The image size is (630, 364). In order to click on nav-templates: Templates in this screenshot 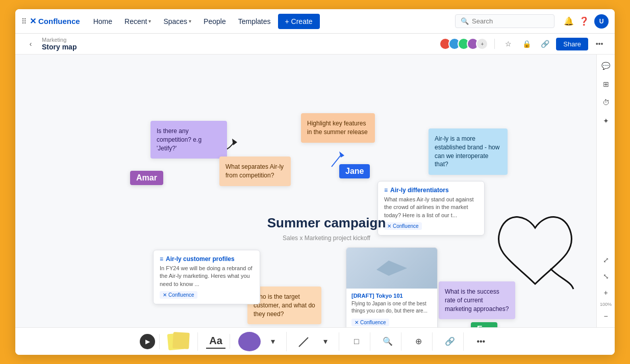, I will do `click(255, 21)`.